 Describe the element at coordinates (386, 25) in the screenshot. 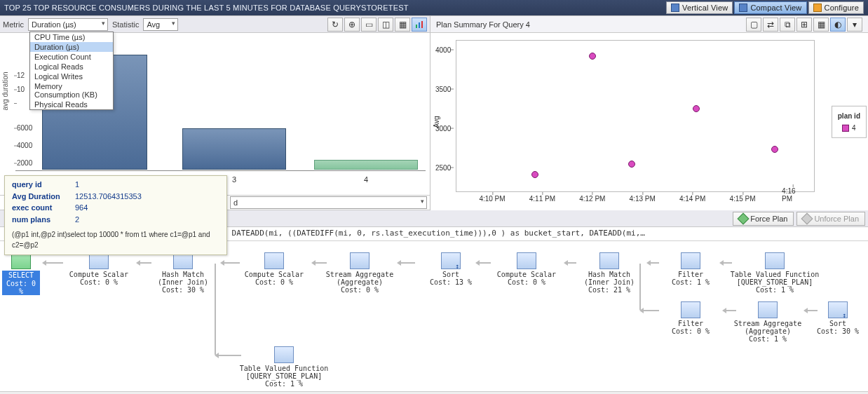

I see `split-view-button: ◫` at that location.